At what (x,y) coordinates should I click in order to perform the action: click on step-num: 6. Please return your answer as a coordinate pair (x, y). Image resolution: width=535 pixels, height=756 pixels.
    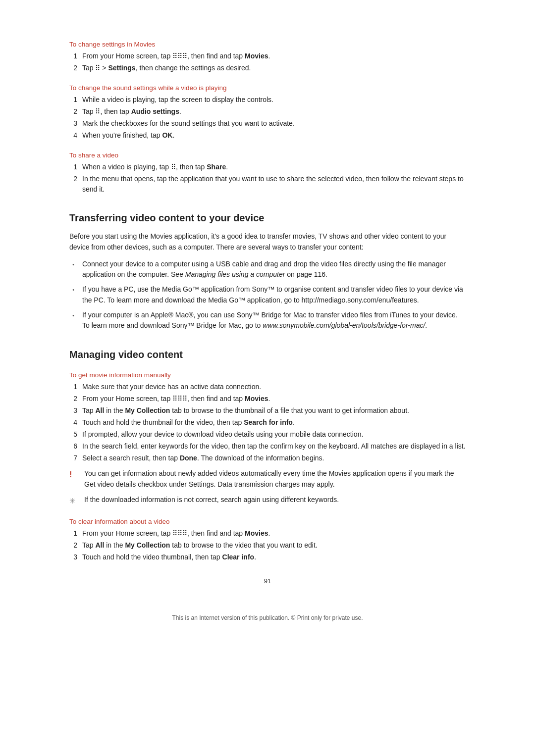
    Looking at the image, I should click on (73, 447).